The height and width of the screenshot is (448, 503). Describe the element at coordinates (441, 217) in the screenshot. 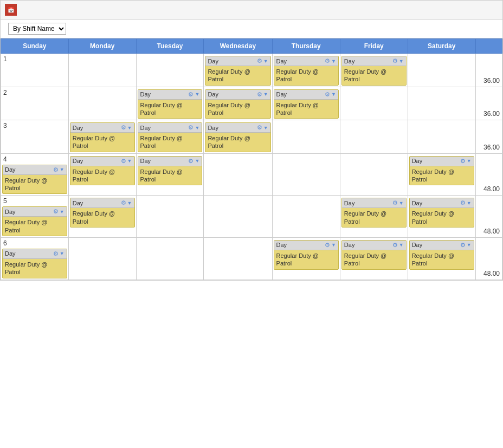

I see `day-cell-week5-day6: Day⚙▼Regular Duty @ Patrol` at that location.